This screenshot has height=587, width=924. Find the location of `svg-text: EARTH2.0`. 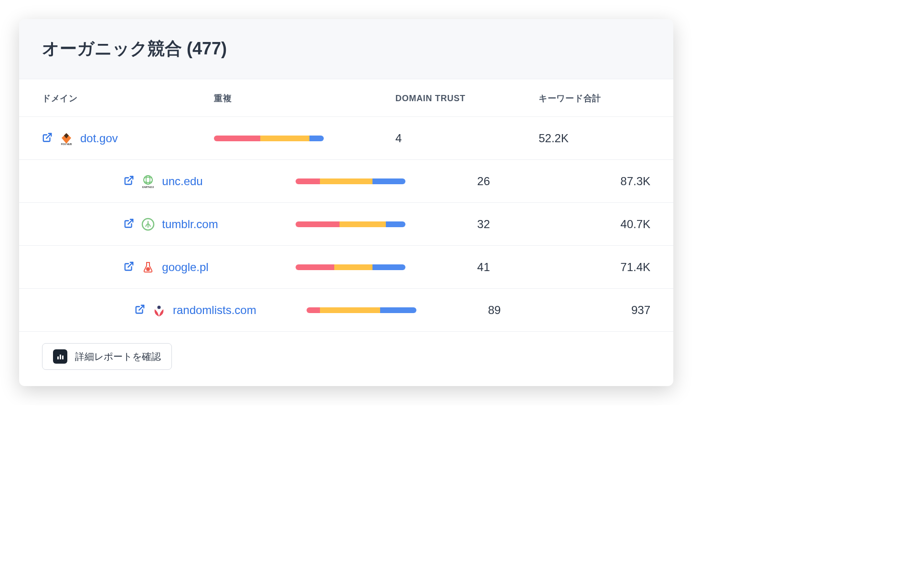

svg-text: EARTH2.0 is located at coordinates (148, 187).